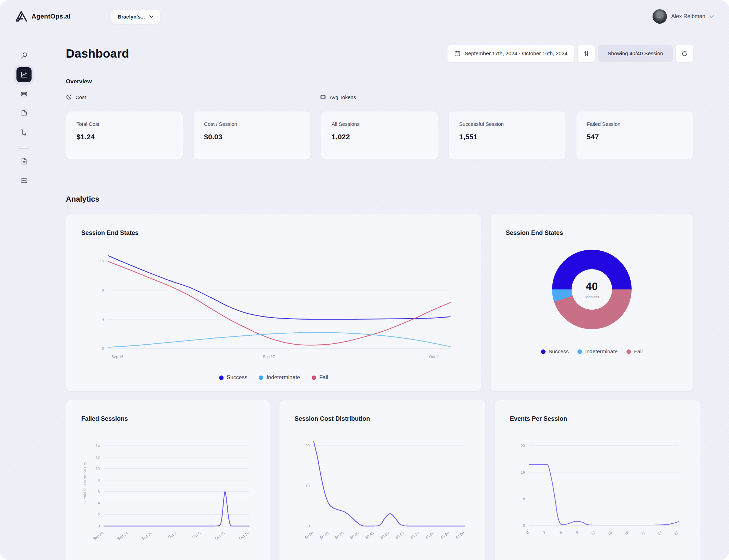  Describe the element at coordinates (81, 97) in the screenshot. I see `toggle-cost-label: Cost` at that location.